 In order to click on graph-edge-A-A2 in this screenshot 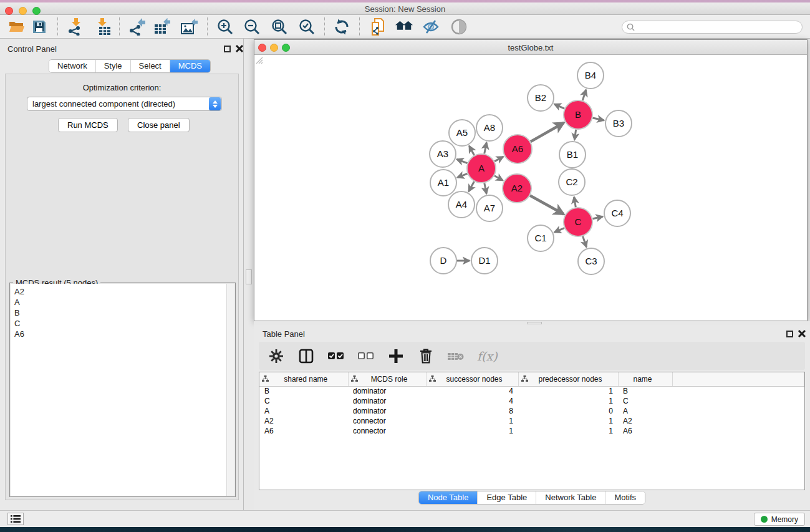, I will do `click(499, 178)`.